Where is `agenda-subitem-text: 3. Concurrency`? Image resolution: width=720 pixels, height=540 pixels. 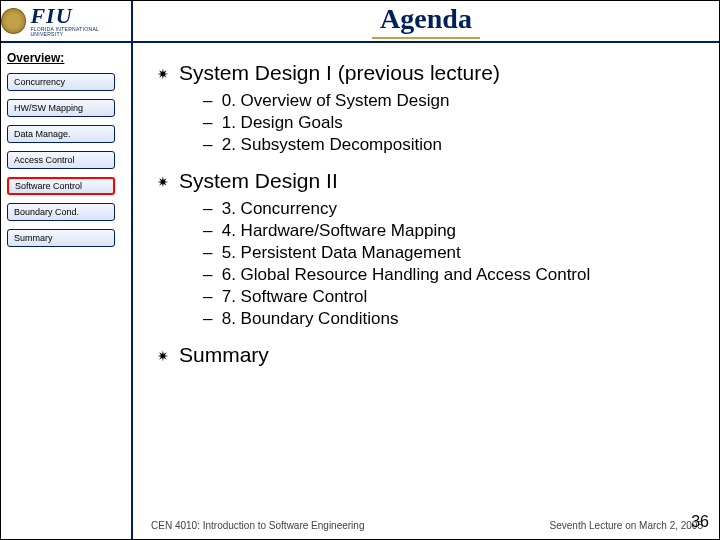 agenda-subitem-text: 3. Concurrency is located at coordinates (277, 208).